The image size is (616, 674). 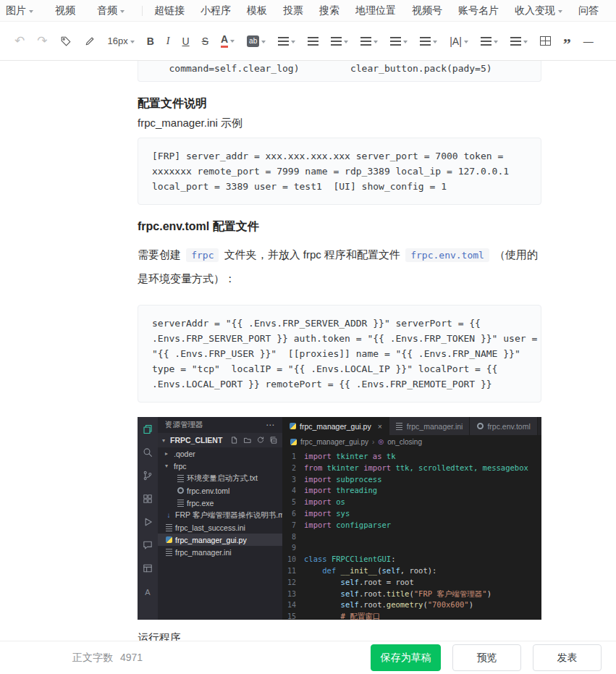 I want to click on code-line: 2from tkinter import ttk, scrolledtext, …, so click(x=412, y=468).